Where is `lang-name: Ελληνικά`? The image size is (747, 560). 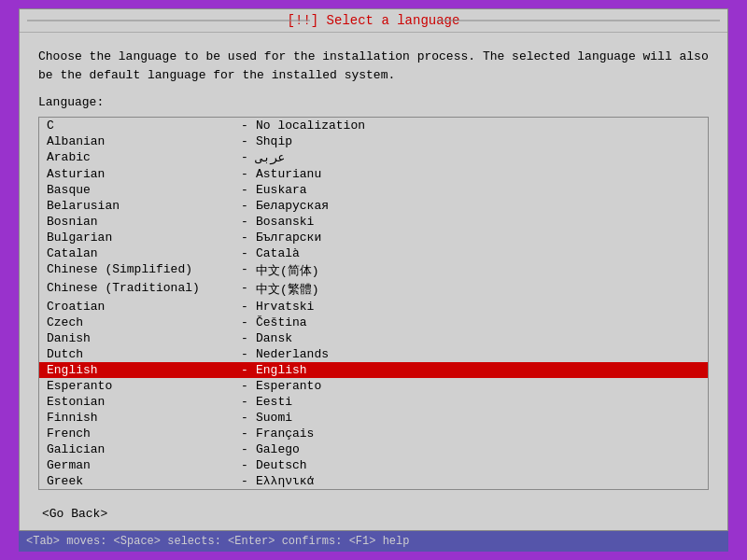
lang-name: Ελληνικά is located at coordinates (478, 482).